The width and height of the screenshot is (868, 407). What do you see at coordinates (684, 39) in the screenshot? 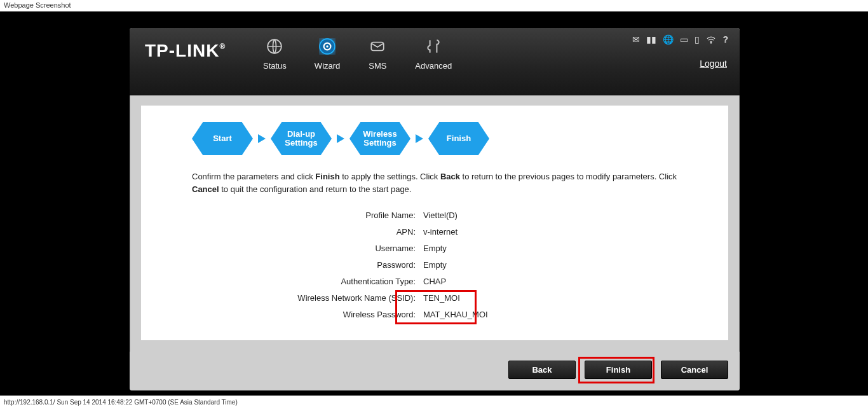
I see `battery-icon: ▭` at bounding box center [684, 39].